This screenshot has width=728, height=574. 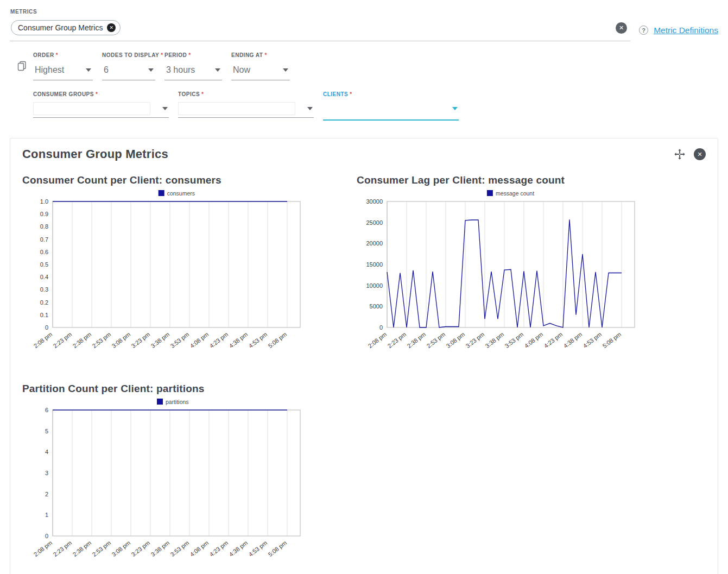 I want to click on chart-title: Consumer Count per Client: consumers, so click(x=182, y=180).